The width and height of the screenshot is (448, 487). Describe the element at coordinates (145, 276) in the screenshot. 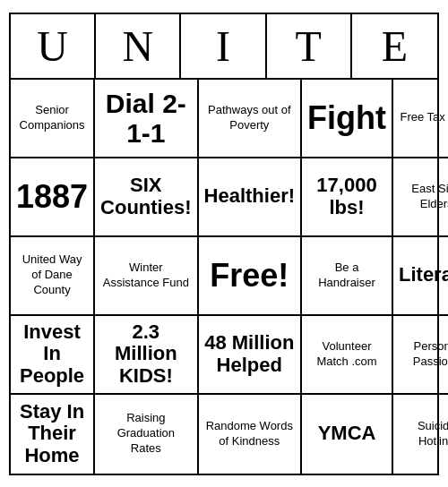

I see `cell-text: Winter Assistance Fund` at that location.